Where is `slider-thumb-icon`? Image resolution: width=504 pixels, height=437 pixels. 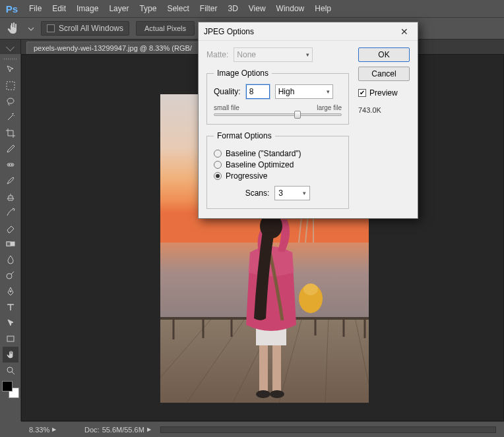 slider-thumb-icon is located at coordinates (298, 115).